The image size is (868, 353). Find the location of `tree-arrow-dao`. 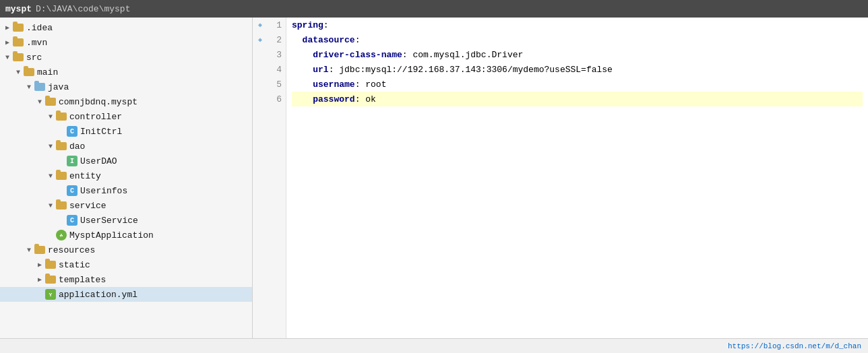

tree-arrow-dao is located at coordinates (51, 147).